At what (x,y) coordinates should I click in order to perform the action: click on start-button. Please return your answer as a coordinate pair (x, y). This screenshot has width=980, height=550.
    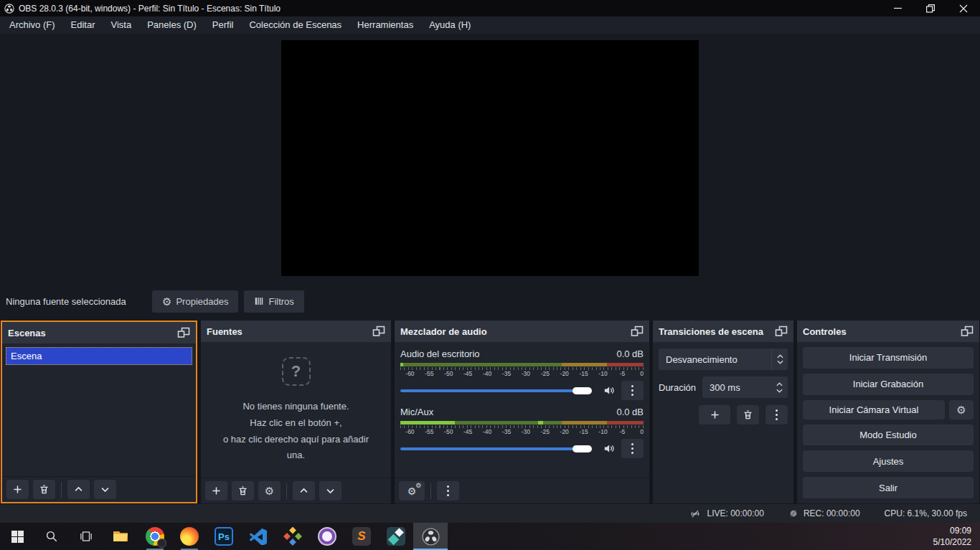
    Looking at the image, I should click on (17, 536).